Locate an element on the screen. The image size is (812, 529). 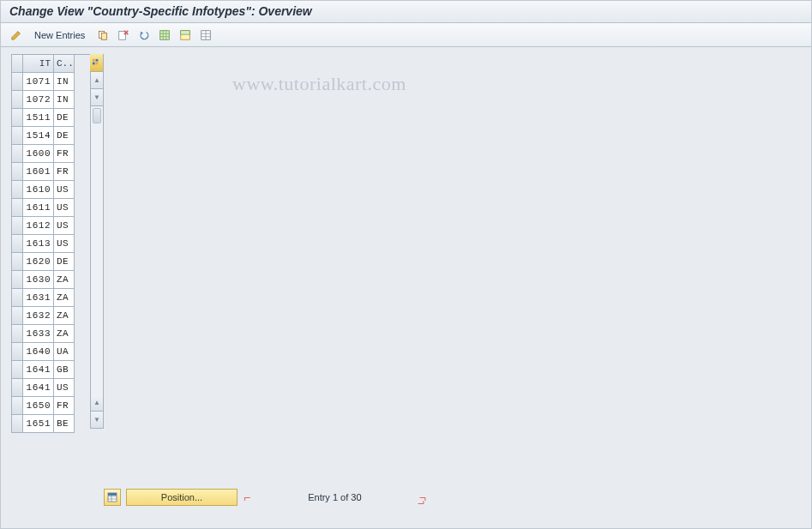
select-block-icon is located at coordinates (185, 35).